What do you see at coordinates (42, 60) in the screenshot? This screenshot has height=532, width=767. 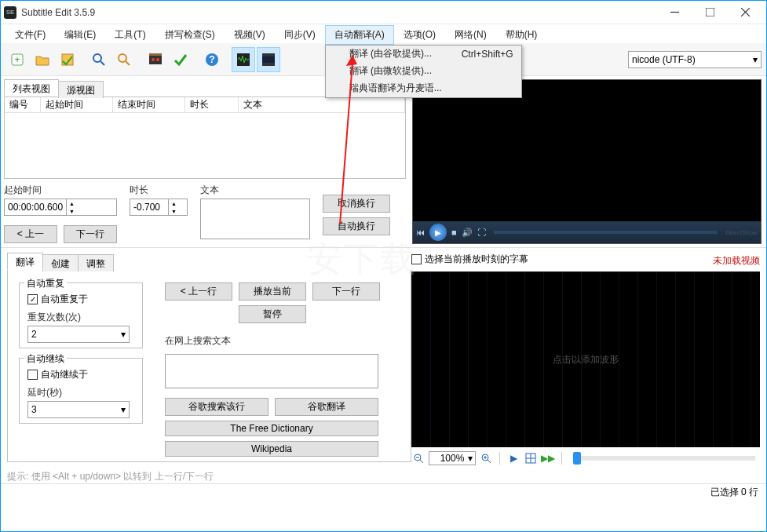 I see `open-button` at bounding box center [42, 60].